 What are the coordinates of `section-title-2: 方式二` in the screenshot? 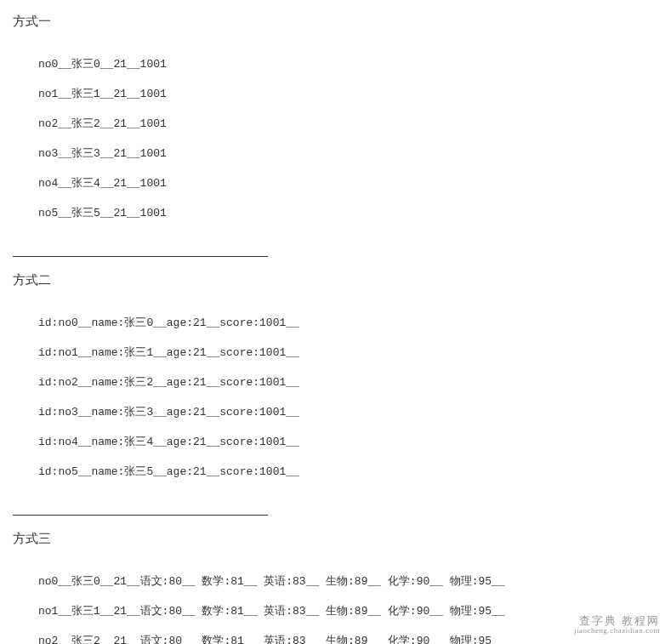 It's located at (332, 281).